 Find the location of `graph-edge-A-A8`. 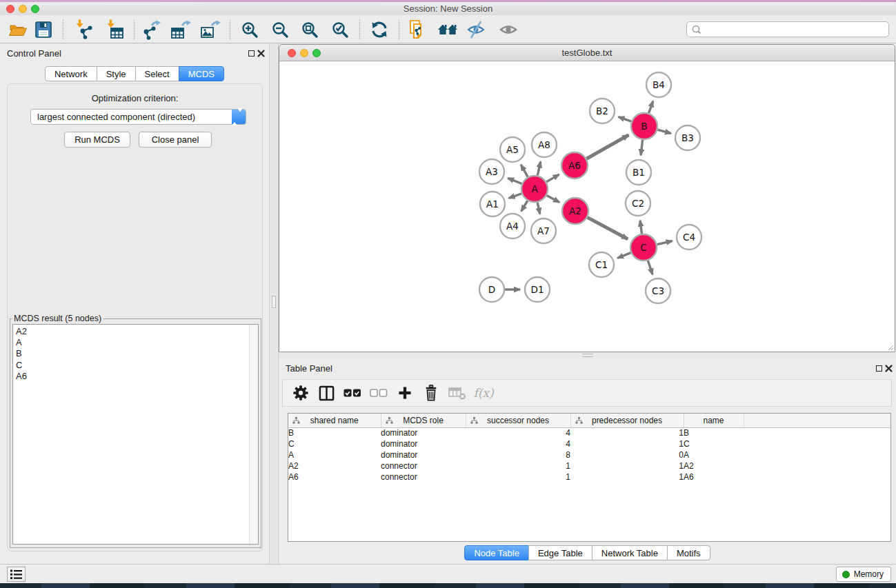

graph-edge-A-A8 is located at coordinates (539, 168).